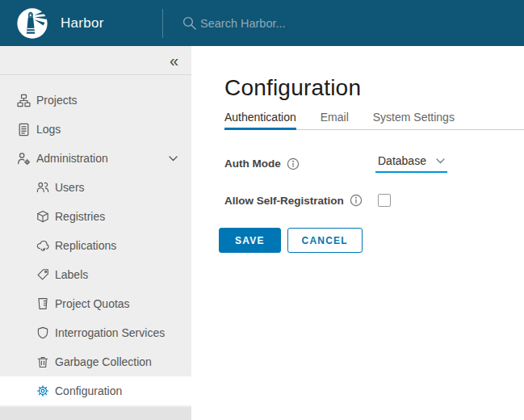  What do you see at coordinates (384, 200) in the screenshot?
I see `self-registration-checkbox` at bounding box center [384, 200].